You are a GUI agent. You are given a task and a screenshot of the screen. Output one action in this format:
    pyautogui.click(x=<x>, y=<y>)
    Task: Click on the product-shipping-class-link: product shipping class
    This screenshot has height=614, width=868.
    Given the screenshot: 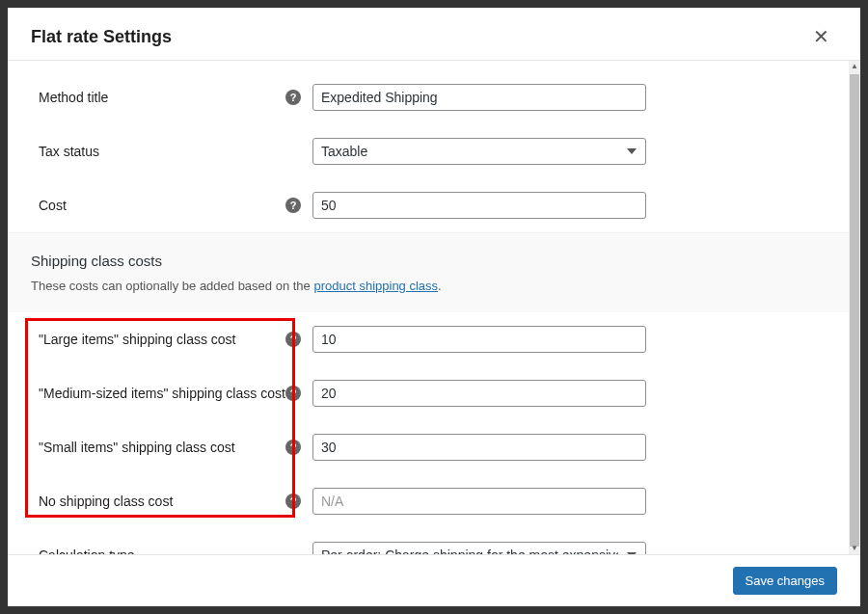 What is the action you would take?
    pyautogui.click(x=376, y=285)
    